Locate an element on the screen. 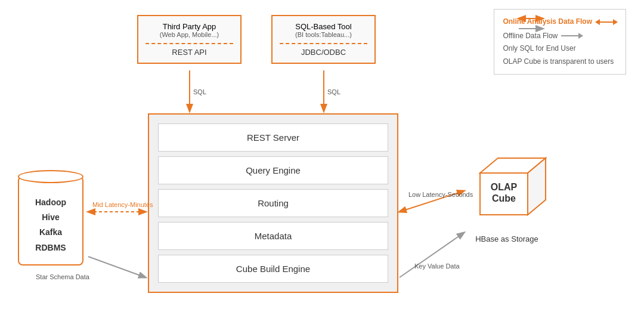 The image size is (644, 318). rest-api-label: REST API is located at coordinates (190, 50).